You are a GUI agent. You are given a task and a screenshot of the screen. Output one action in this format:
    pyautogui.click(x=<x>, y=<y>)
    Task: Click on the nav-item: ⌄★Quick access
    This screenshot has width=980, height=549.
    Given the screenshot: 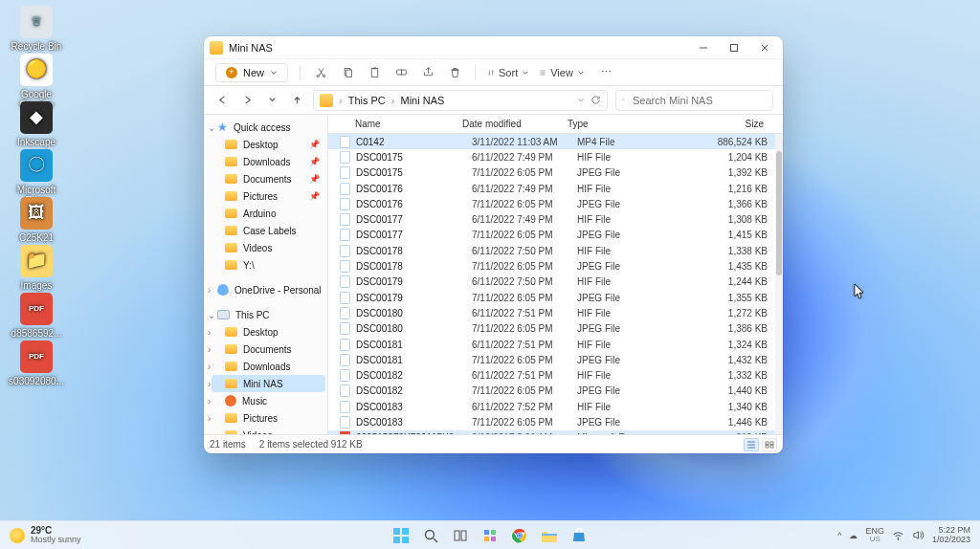 What is the action you would take?
    pyautogui.click(x=268, y=127)
    